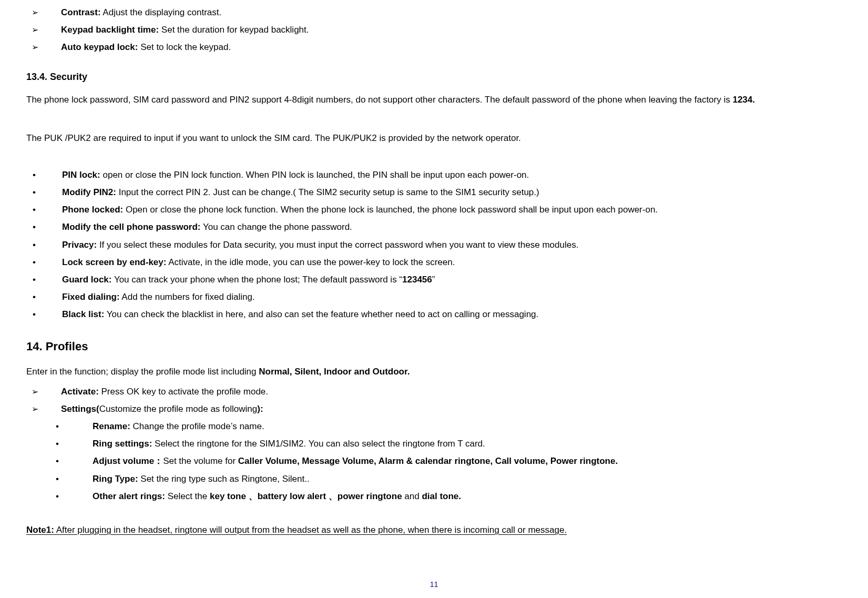 This screenshot has height=598, width=868. What do you see at coordinates (233, 29) in the screenshot?
I see `item-desc: Set the duration for keypad backlight.` at bounding box center [233, 29].